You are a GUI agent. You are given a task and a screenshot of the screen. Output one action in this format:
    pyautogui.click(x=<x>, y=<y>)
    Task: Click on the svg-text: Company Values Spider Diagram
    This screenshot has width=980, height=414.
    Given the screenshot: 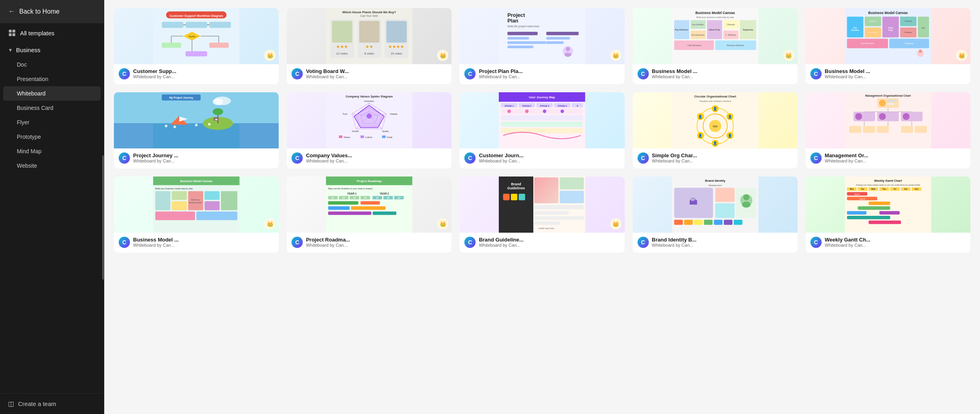 What is the action you would take?
    pyautogui.click(x=369, y=96)
    